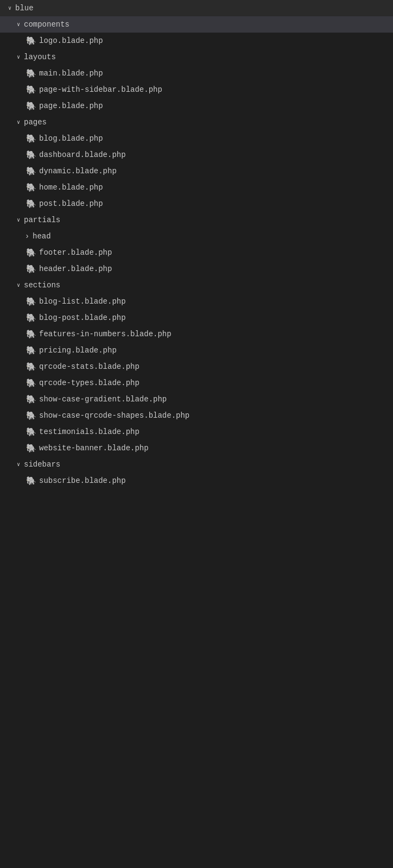  What do you see at coordinates (196, 253) in the screenshot?
I see `tree-item-footer-blade: 🐘footer.blade.php` at bounding box center [196, 253].